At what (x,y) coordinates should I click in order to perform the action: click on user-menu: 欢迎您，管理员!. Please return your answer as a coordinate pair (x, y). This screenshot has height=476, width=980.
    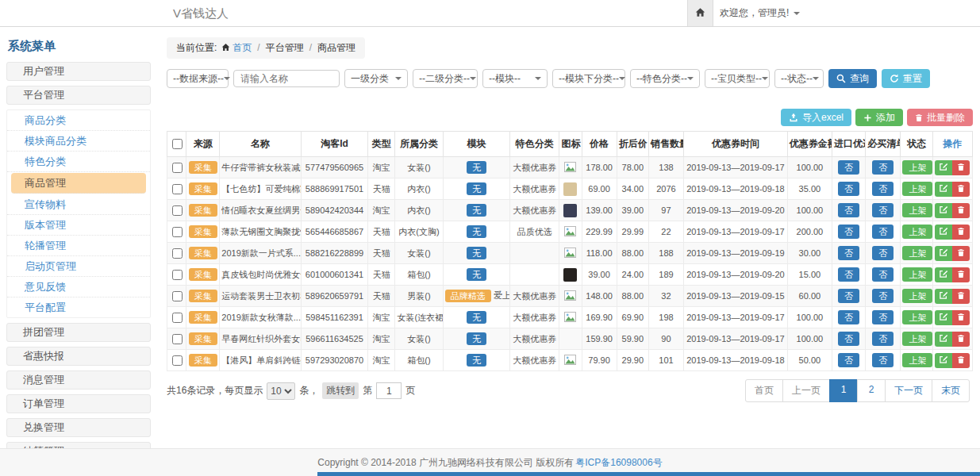
    Looking at the image, I should click on (760, 13).